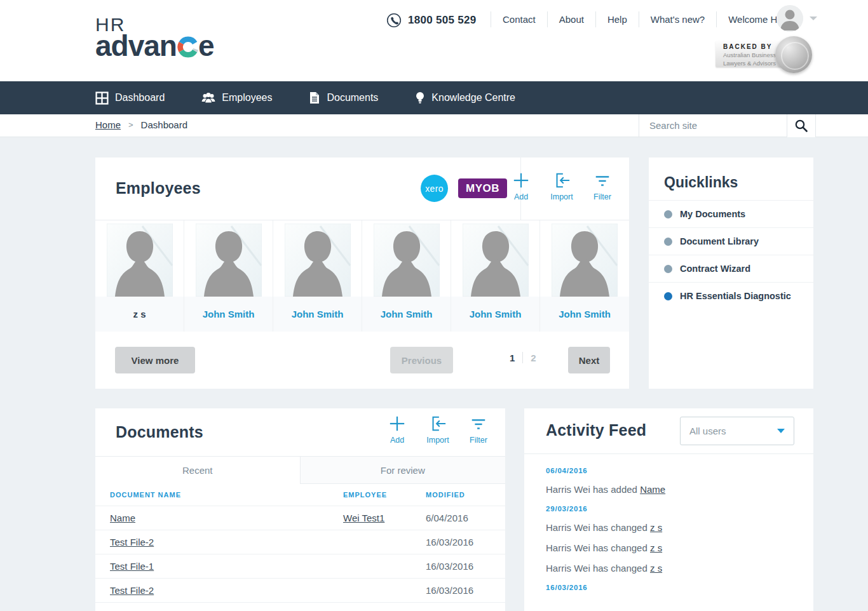  I want to click on nav-knowledge-centre: Knowledge Centre, so click(465, 98).